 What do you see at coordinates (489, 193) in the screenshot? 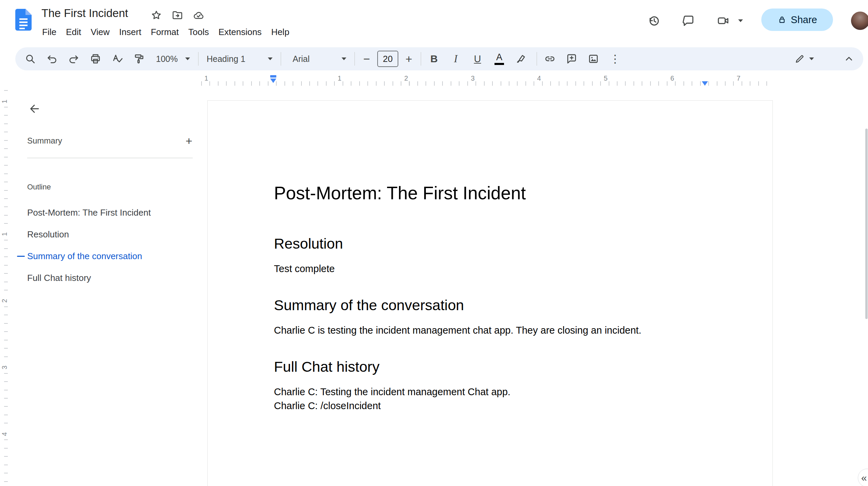
I see `doc-title-heading: Post-Mortem: The First Incident` at bounding box center [489, 193].